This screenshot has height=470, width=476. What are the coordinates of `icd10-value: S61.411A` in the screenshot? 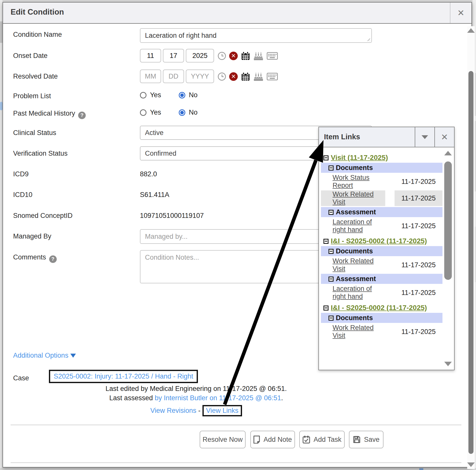 It's located at (155, 195).